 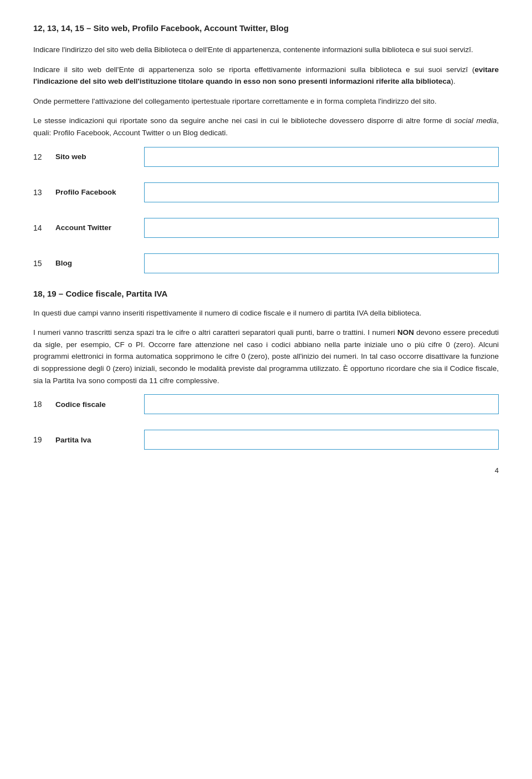 I want to click on highlight-text: evitare l'indicazione del sito web dell'…, so click(x=266, y=75).